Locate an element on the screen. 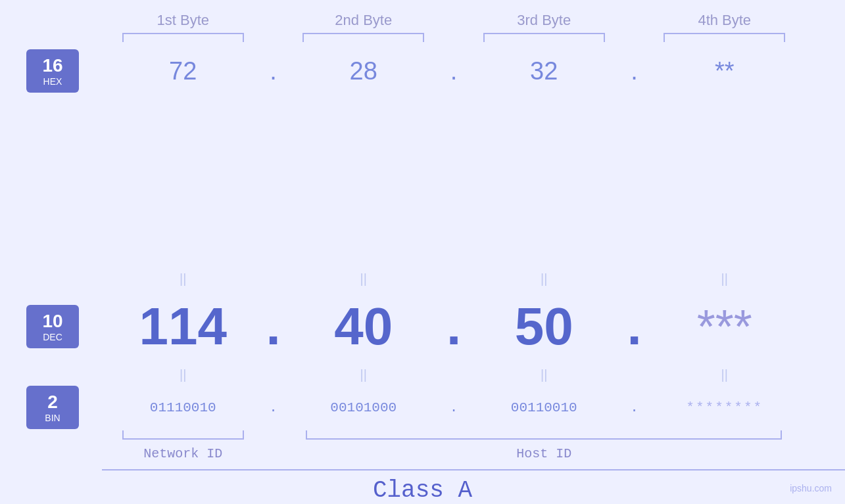  eq-row-1: || || || || is located at coordinates (422, 279).